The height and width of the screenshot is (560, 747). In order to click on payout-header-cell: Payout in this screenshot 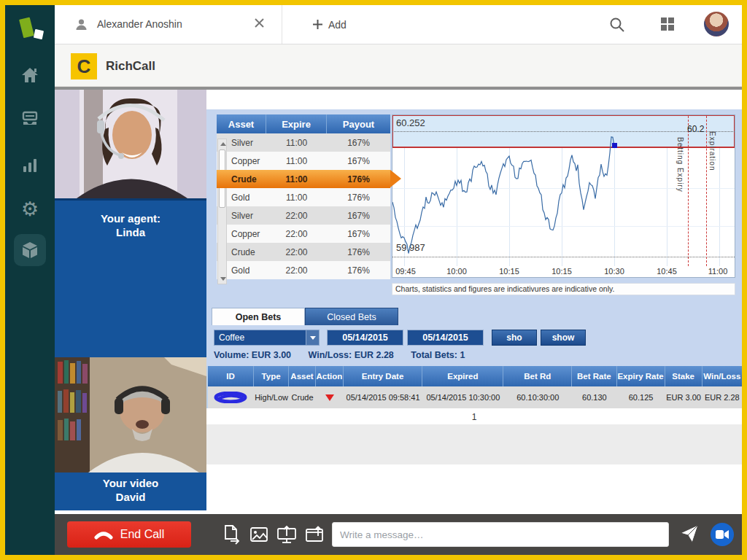, I will do `click(359, 124)`.